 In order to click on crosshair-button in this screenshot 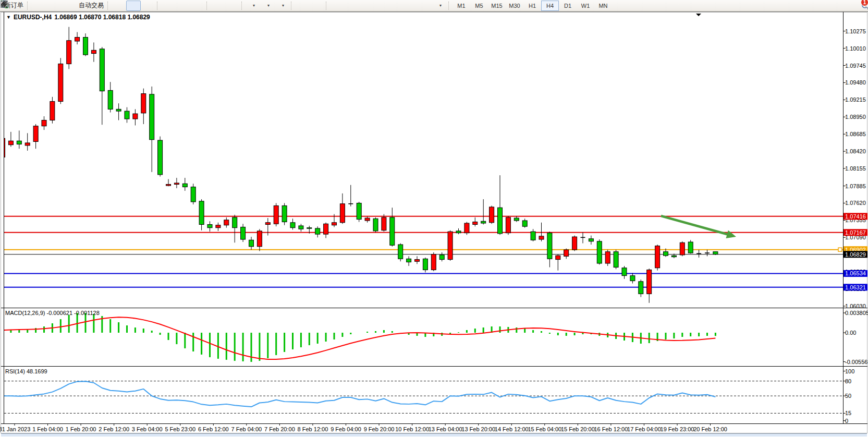, I will do `click(317, 6)`.